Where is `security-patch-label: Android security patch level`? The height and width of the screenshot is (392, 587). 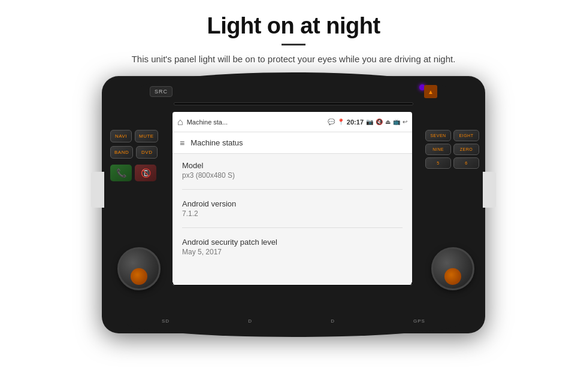 security-patch-label: Android security patch level is located at coordinates (292, 242).